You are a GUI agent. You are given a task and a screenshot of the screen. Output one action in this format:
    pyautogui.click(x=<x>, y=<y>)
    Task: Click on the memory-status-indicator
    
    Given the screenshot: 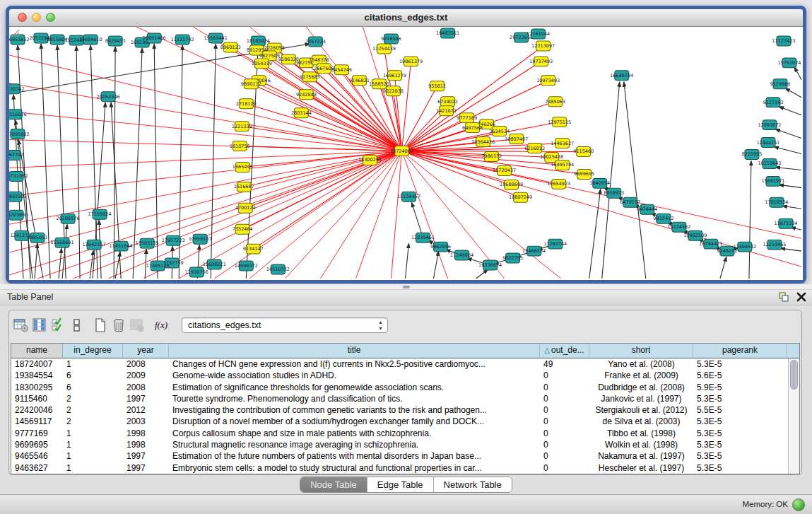 What is the action you would take?
    pyautogui.click(x=799, y=505)
    